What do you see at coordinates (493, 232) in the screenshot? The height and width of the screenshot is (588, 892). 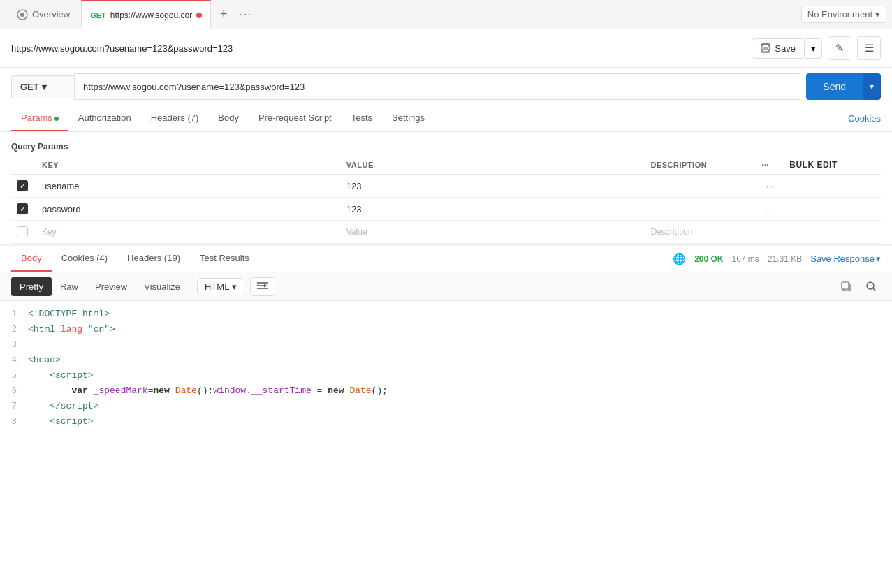 I see `placeholder-value: Value` at bounding box center [493, 232].